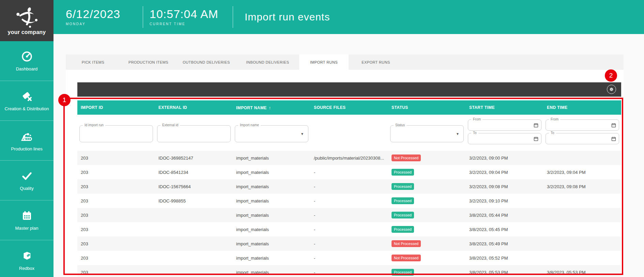 This screenshot has height=277, width=644. What do you see at coordinates (505, 139) in the screenshot?
I see `filter-start-to-input` at bounding box center [505, 139].